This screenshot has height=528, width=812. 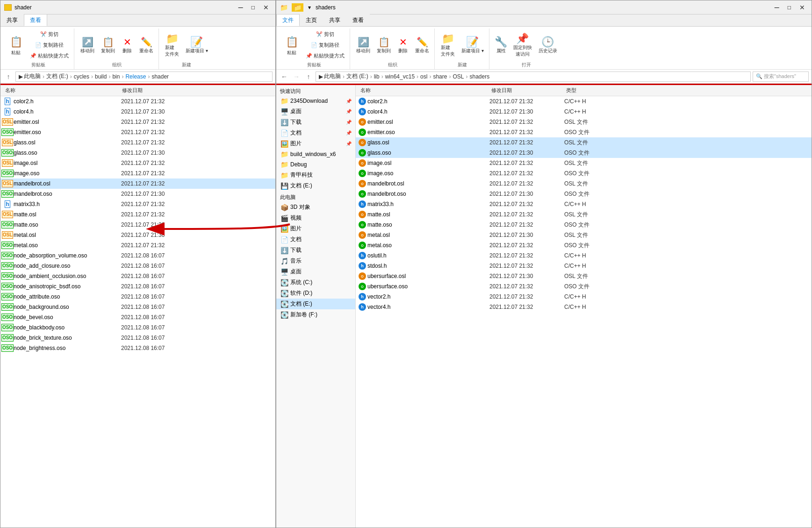 I want to click on left-delete-btn: ✕ 删除, so click(x=127, y=45).